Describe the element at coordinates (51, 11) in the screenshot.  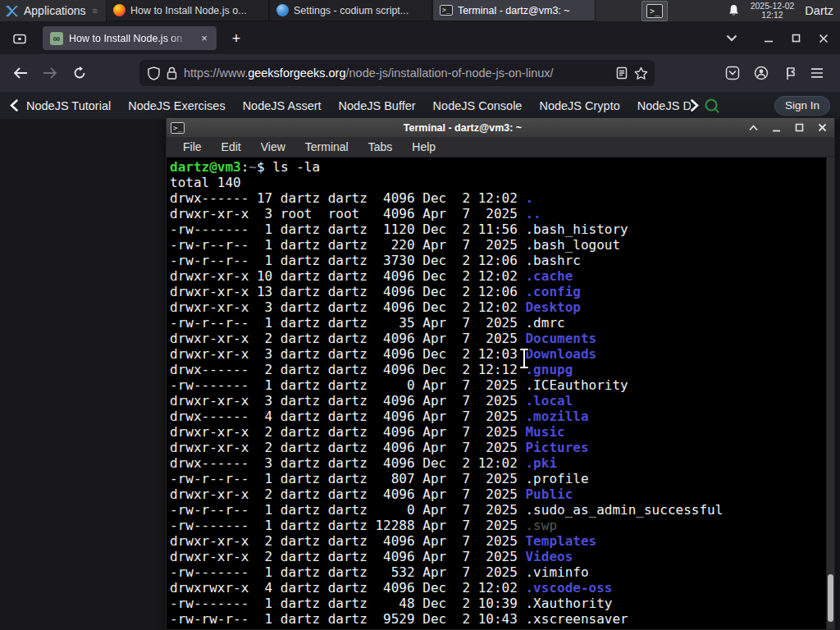
I see `applications-menu: Applications ≡` at that location.